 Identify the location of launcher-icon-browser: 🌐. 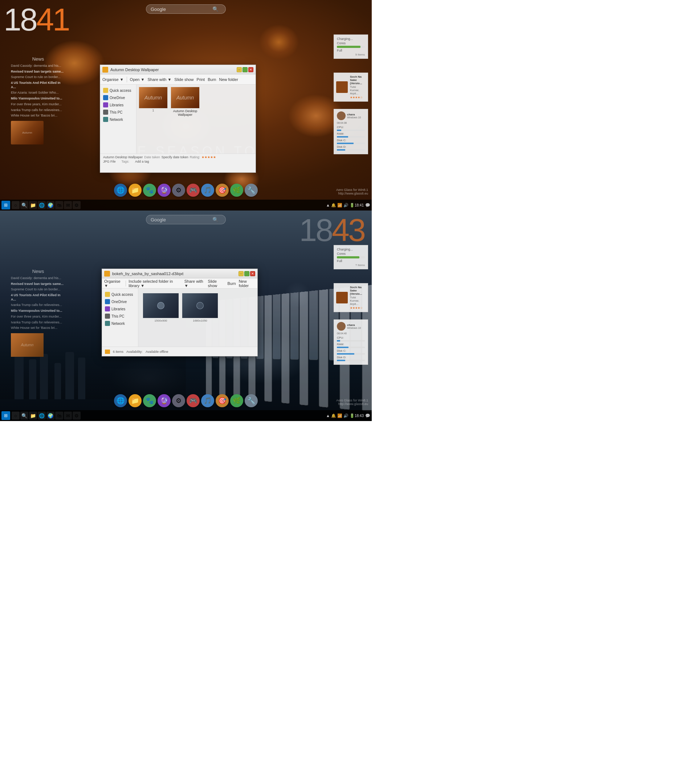
(120, 190).